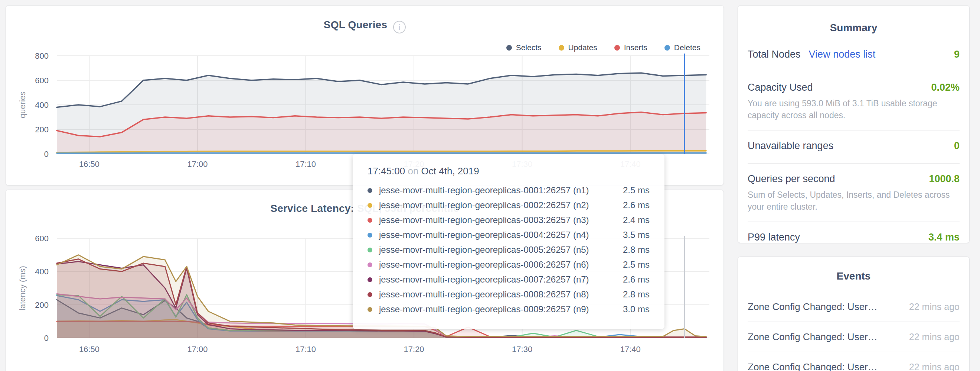 This screenshot has height=371, width=980. Describe the element at coordinates (484, 309) in the screenshot. I see `node-name: jesse-movr-multi-region-georeplicas-0009…` at that location.